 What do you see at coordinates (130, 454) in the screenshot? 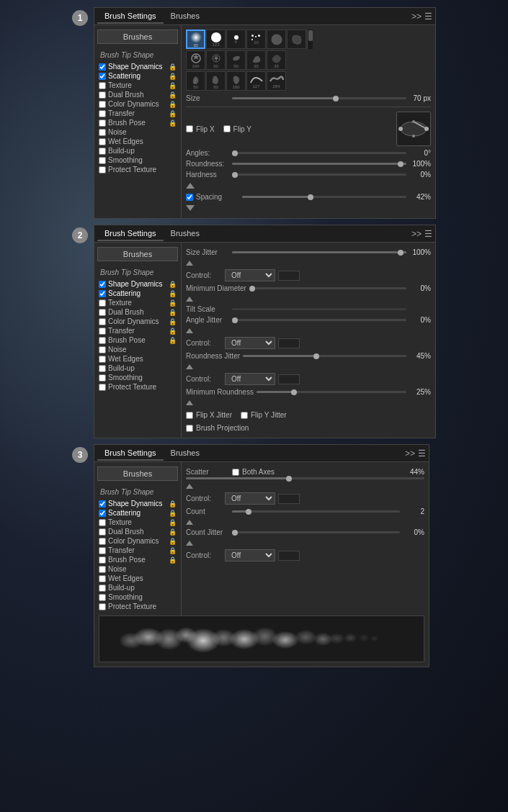
I see `tab-brush-settings-3: Brush Settings` at bounding box center [130, 454].